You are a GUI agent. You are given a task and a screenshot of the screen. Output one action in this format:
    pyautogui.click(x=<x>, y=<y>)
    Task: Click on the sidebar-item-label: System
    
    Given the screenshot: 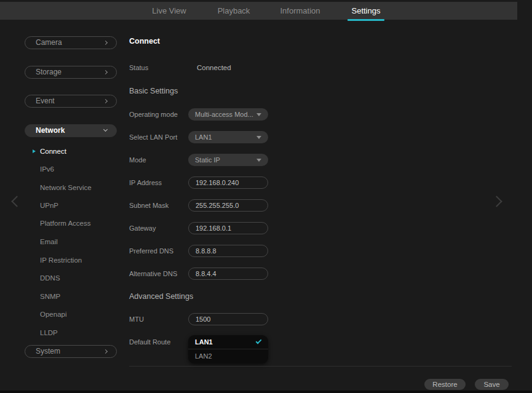 What is the action you would take?
    pyautogui.click(x=48, y=351)
    